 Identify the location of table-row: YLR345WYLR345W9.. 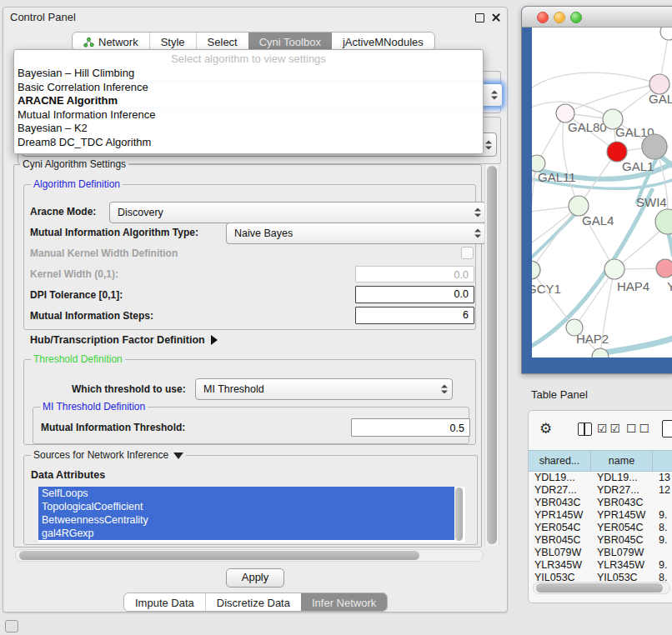
(600, 565).